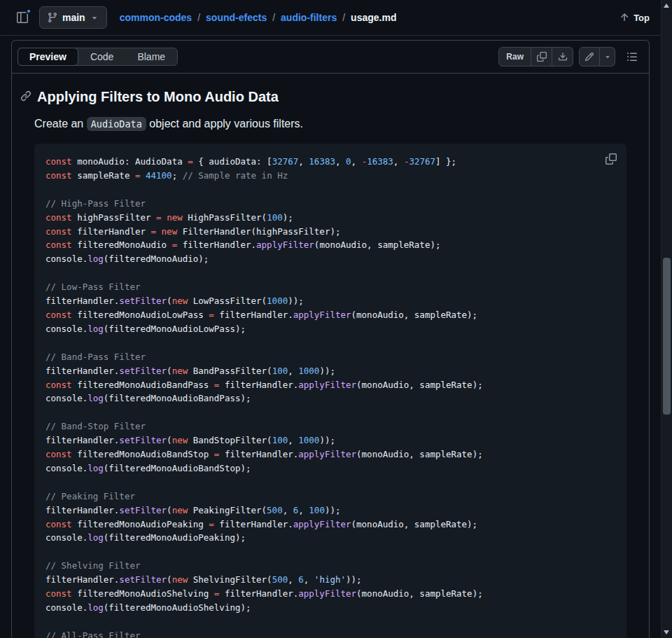  I want to click on code-line: const filteredMonoAudioPeaking = filterH…, so click(330, 525).